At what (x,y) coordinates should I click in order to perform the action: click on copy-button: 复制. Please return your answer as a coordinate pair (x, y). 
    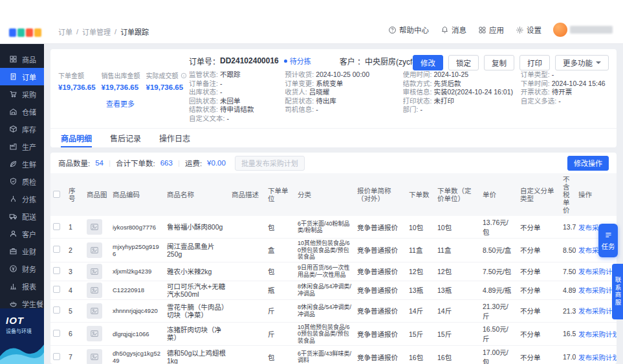
    Looking at the image, I should click on (499, 63).